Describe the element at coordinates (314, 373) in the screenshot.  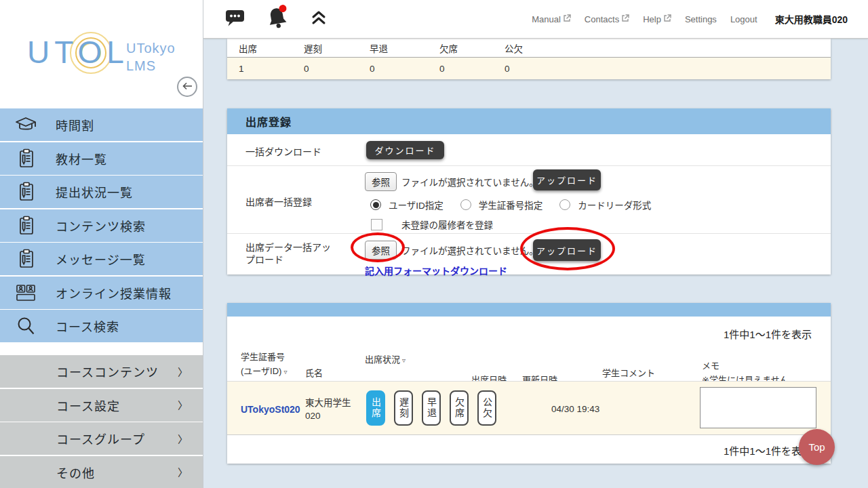
I see `column-name: 氏名` at that location.